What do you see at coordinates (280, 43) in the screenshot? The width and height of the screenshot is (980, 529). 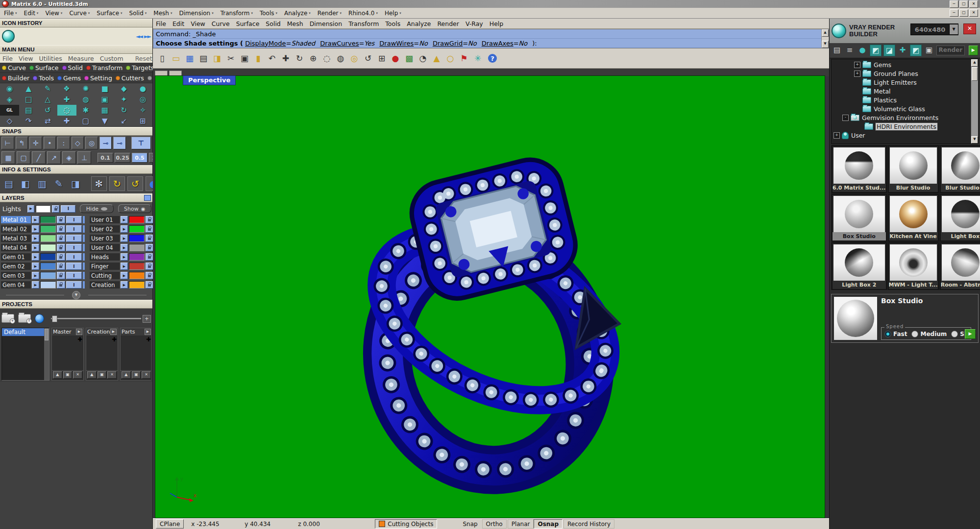 I see `command-option: DisplayMode=Shaded` at bounding box center [280, 43].